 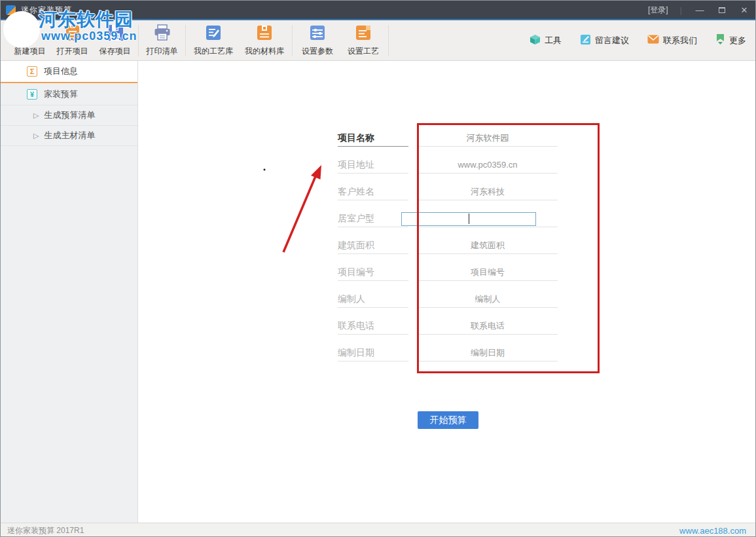 I want to click on print-list-icon, so click(x=162, y=34).